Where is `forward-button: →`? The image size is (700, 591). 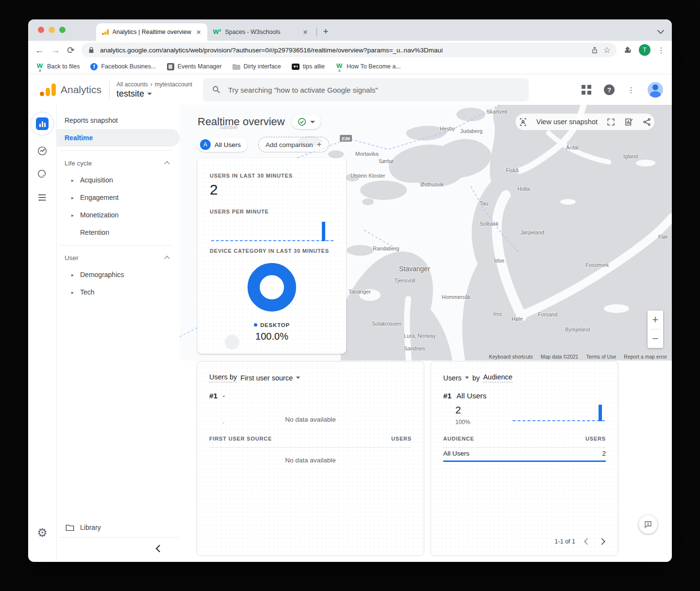 forward-button: → is located at coordinates (55, 50).